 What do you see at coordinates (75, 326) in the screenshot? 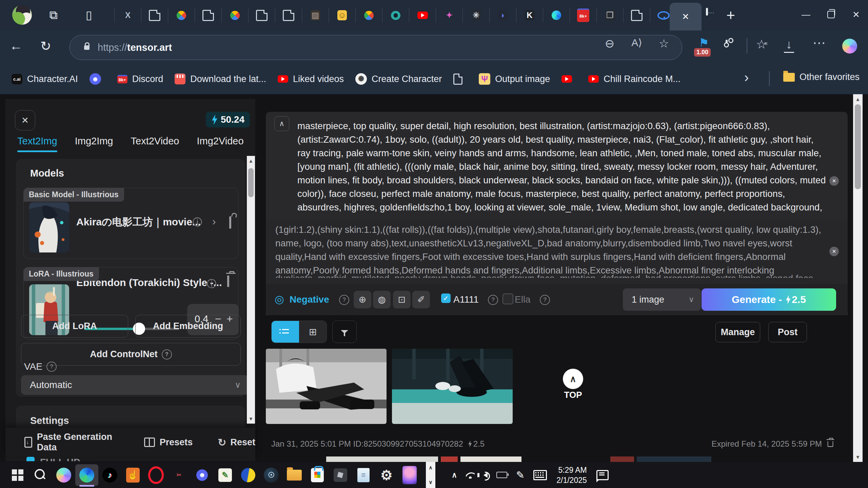
I see `add-lora-button: Add LoRA` at bounding box center [75, 326].